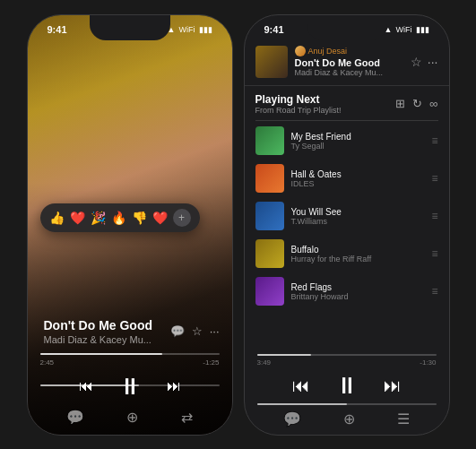  I want to click on right-time-labels: 3:49 -1:30, so click(347, 362).